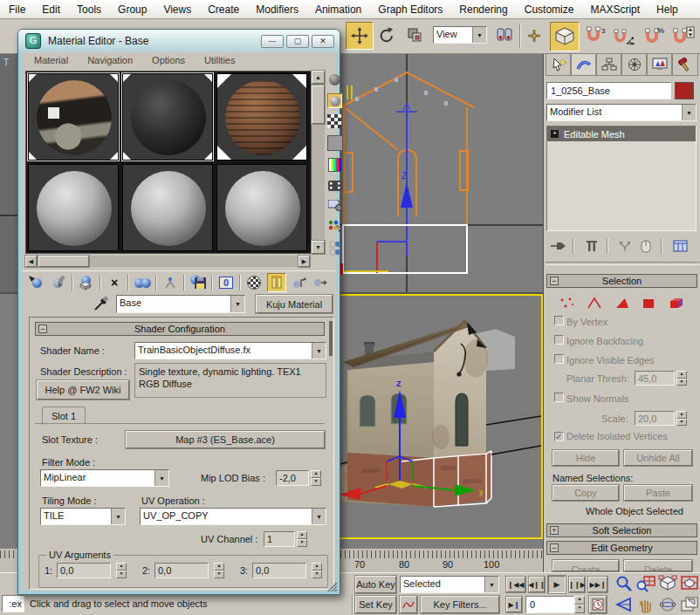 The width and height of the screenshot is (700, 615). Describe the element at coordinates (262, 117) in the screenshot. I see `sample-slot-3-active` at that location.